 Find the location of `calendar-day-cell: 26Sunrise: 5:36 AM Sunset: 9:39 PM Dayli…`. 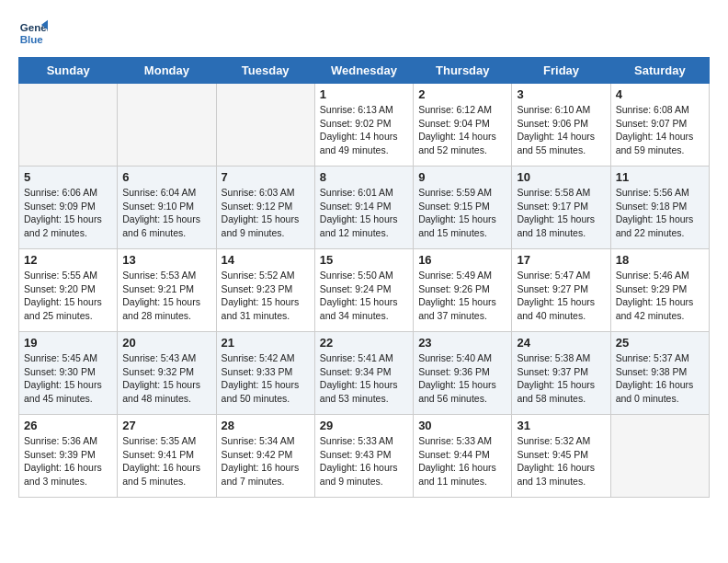

calendar-day-cell: 26Sunrise: 5:36 AM Sunset: 9:39 PM Dayli… is located at coordinates (68, 456).